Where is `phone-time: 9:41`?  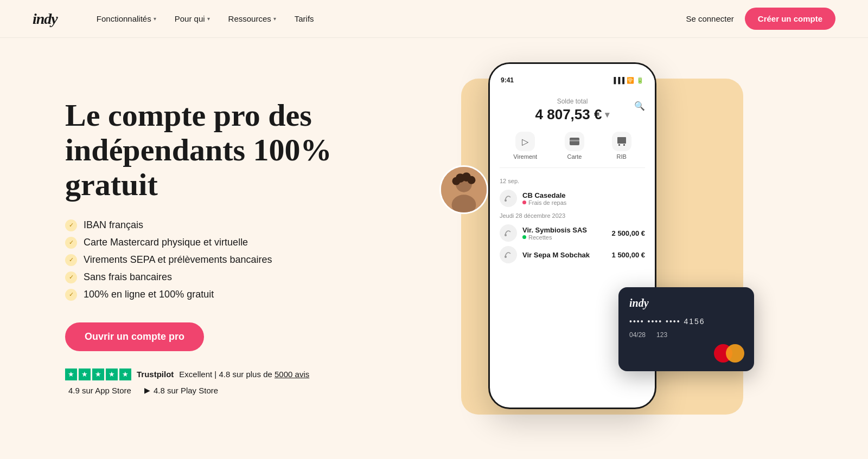 phone-time: 9:41 is located at coordinates (507, 80).